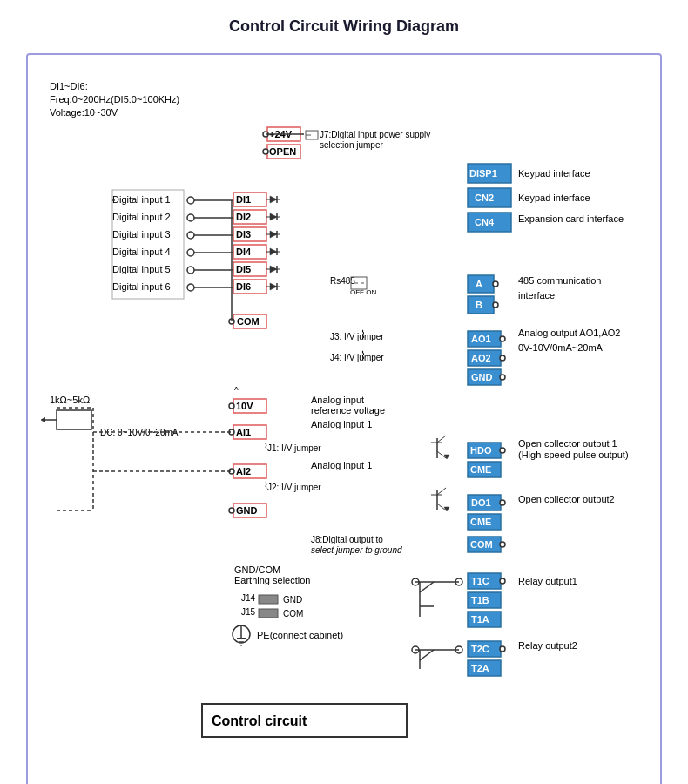 This screenshot has height=784, width=688. What do you see at coordinates (273, 252) in the screenshot?
I see `di4-diode-tri` at bounding box center [273, 252].